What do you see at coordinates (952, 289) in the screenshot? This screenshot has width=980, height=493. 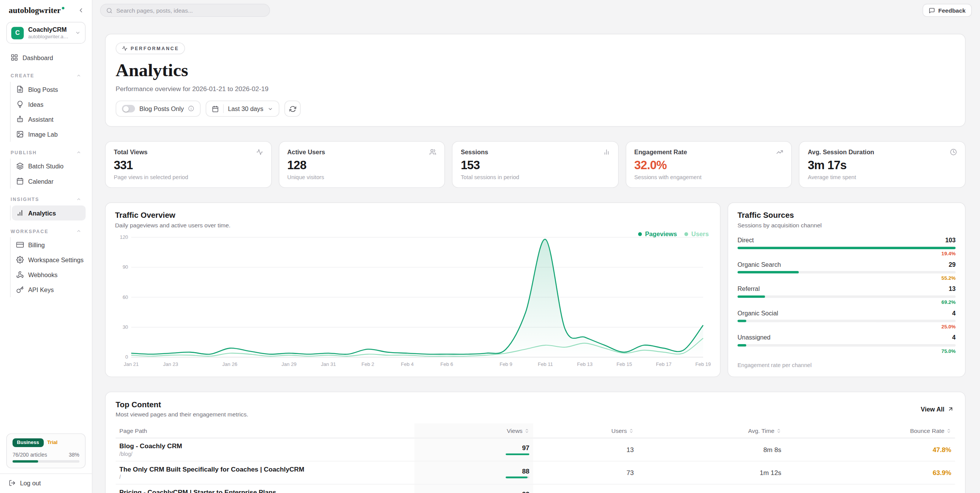 I see `source-value: 13` at bounding box center [952, 289].